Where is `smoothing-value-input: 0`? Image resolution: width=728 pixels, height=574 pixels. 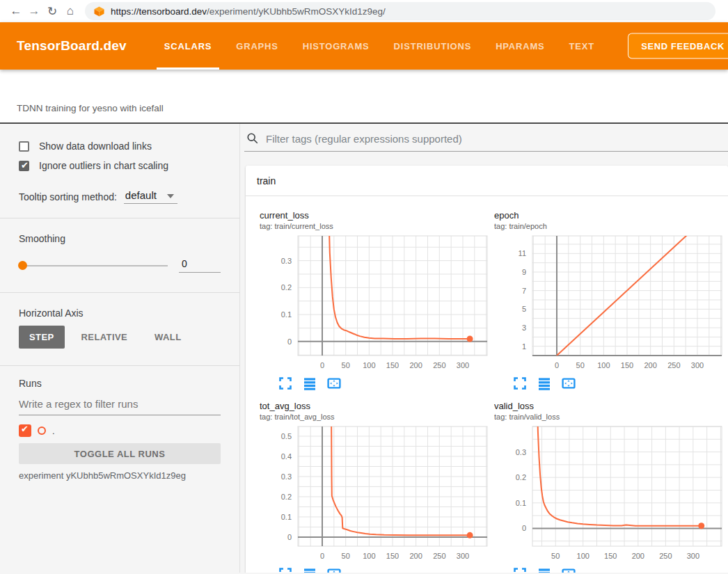
smoothing-value-input: 0 is located at coordinates (200, 266).